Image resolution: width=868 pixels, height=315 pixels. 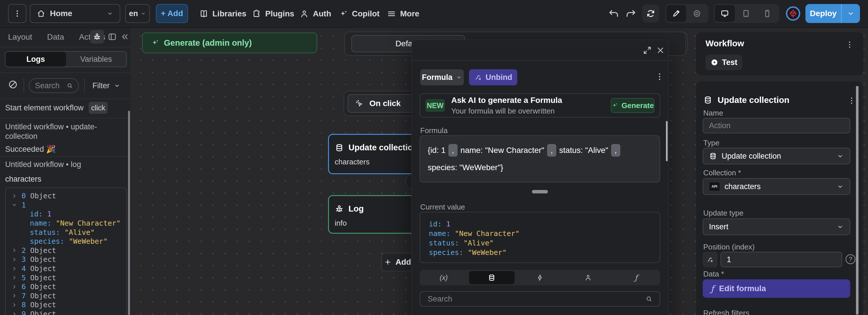 What do you see at coordinates (793, 13) in the screenshot?
I see `avatar` at bounding box center [793, 13].